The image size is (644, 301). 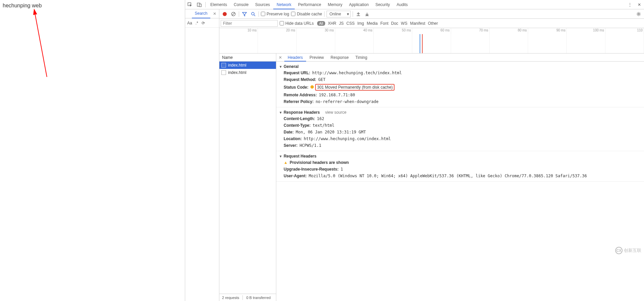 I want to click on filter-type-doc: Doc, so click(x=395, y=23).